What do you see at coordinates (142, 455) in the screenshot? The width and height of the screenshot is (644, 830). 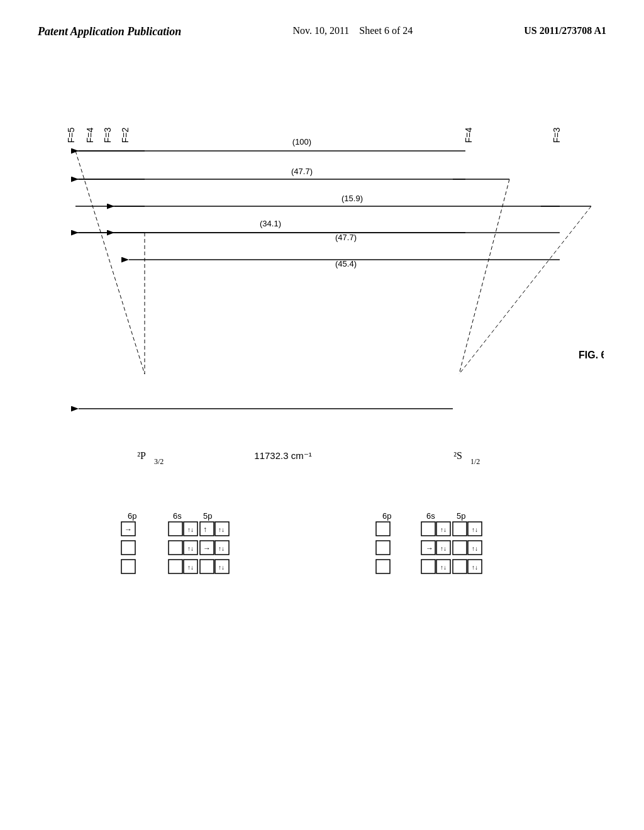 I see `left-state-label: ²P` at bounding box center [142, 455].